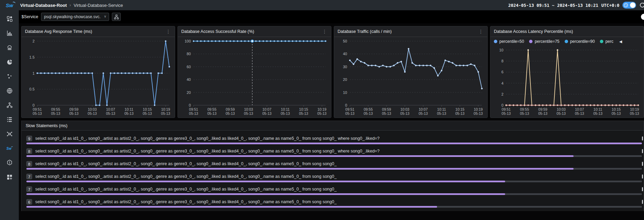  I want to click on svg-text: 40, so click(189, 80).